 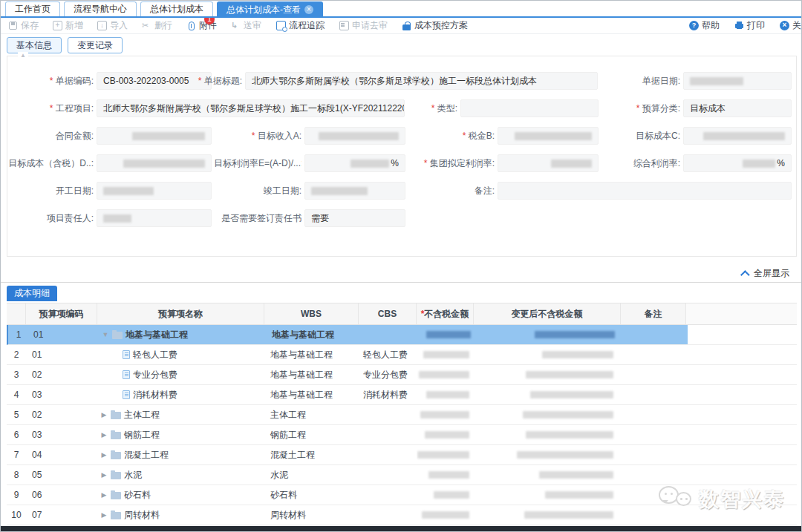 What do you see at coordinates (704, 25) in the screenshot?
I see `help-button: 帮助` at bounding box center [704, 25].